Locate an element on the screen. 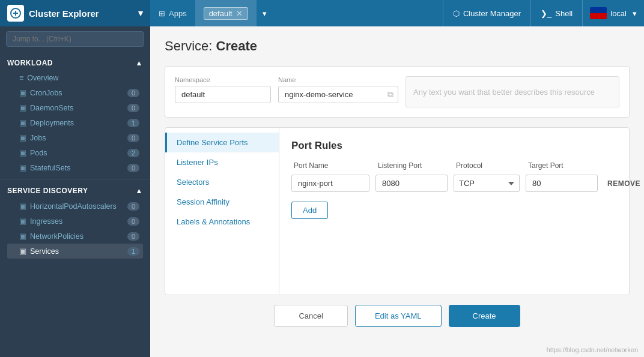  cronjobs-icon: ▣ is located at coordinates (23, 92).